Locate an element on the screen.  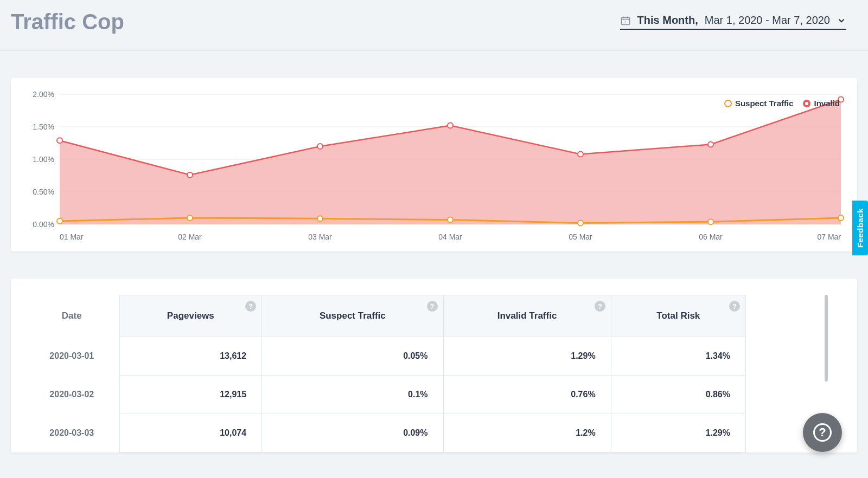
cell-date: 2020-03-01 is located at coordinates (72, 357).